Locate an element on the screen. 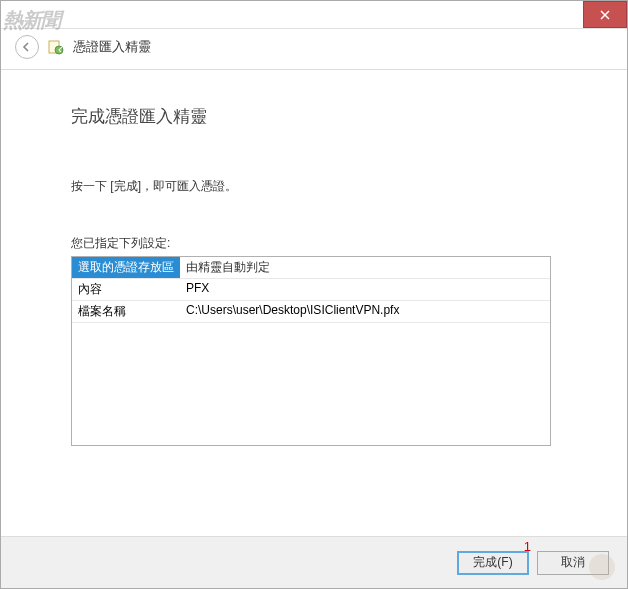  setting-label: 內容 is located at coordinates (126, 290).